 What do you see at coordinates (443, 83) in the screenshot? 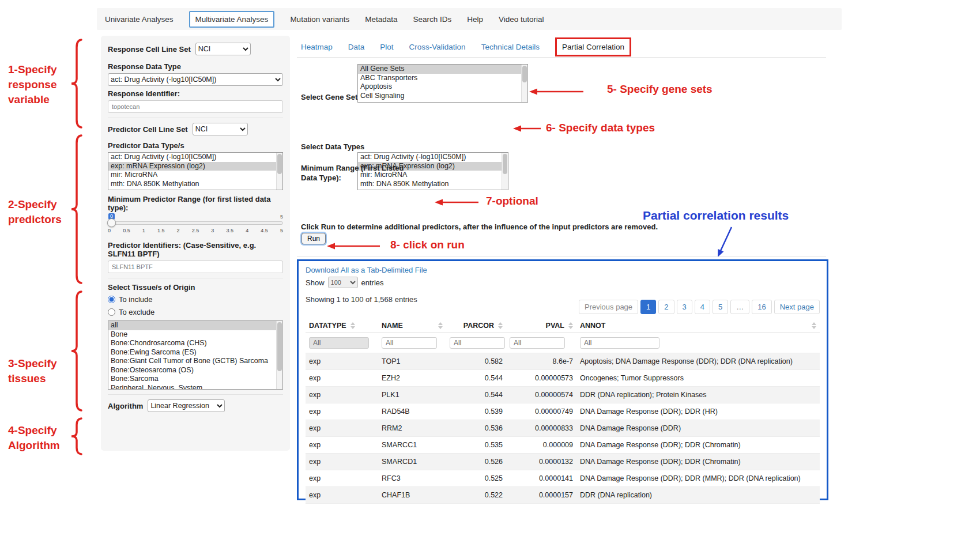
I see `gene-sets-listbox: All Gene SetsABC TransportersApoptosisCe…` at bounding box center [443, 83].